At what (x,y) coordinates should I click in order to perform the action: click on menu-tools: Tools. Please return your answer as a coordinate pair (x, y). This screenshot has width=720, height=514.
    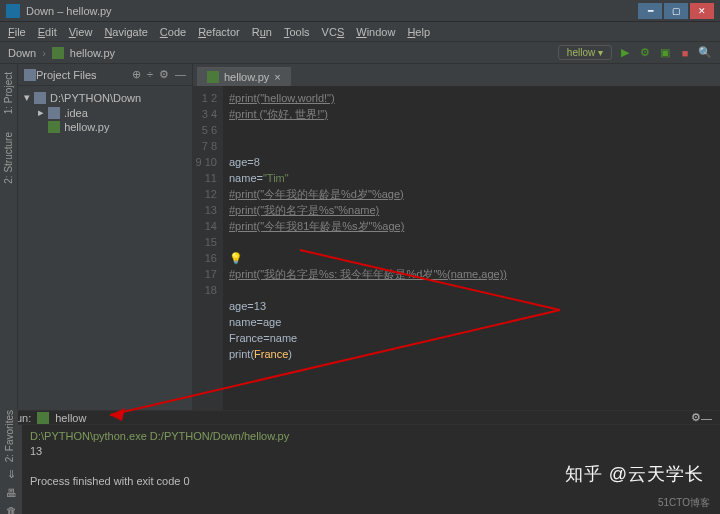
    Looking at the image, I should click on (297, 32).